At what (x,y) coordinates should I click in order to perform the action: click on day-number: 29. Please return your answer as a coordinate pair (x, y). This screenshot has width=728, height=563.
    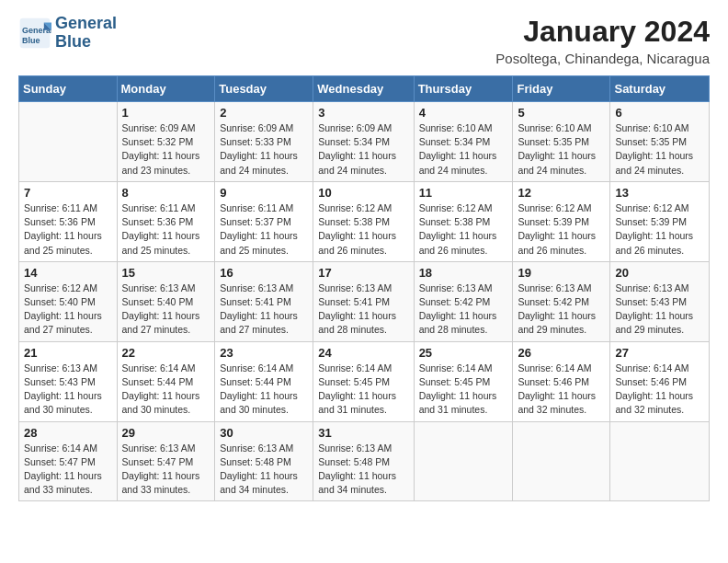
    Looking at the image, I should click on (166, 432).